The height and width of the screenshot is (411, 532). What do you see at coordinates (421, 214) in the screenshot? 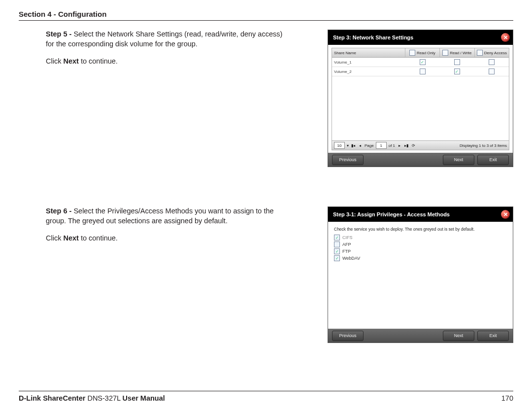
I see `dialog2-titlebar: Step 3-1: Assign Privileges - Access Met…` at bounding box center [421, 214].